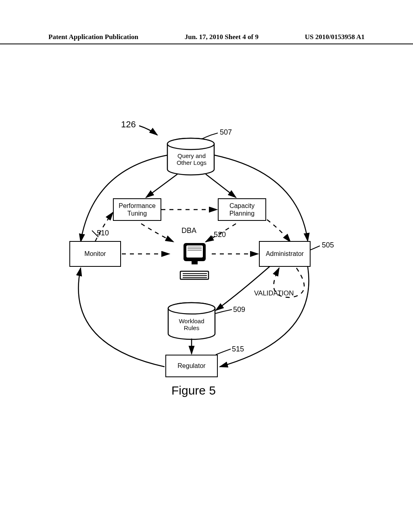 The height and width of the screenshot is (532, 413). What do you see at coordinates (238, 349) in the screenshot?
I see `ref-515: 515` at bounding box center [238, 349].